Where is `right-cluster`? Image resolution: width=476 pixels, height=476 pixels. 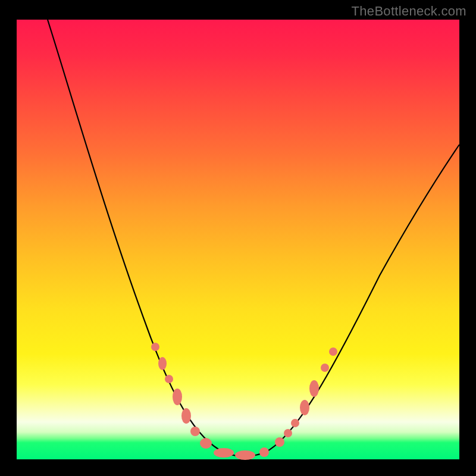
right-cluster is located at coordinates (306, 397).